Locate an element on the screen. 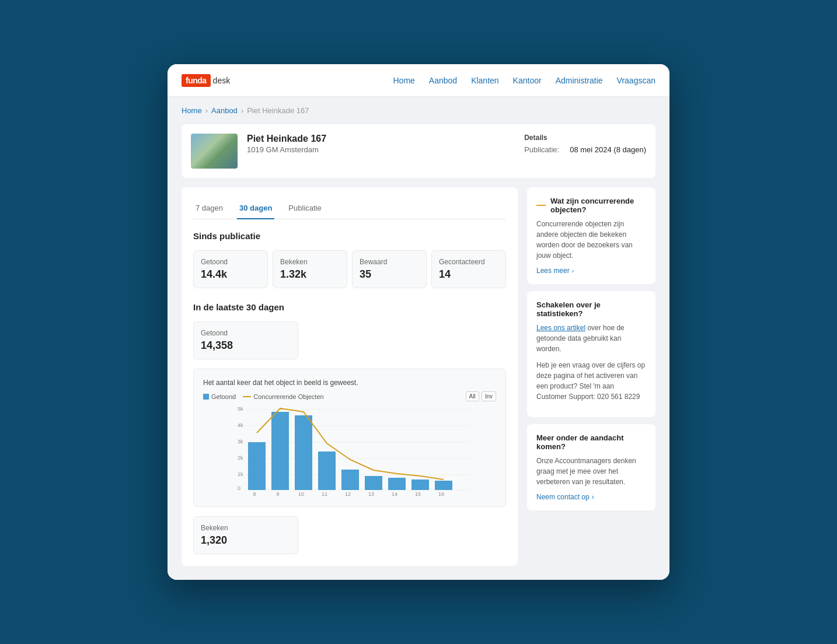 This screenshot has height=644, width=837. chevron-right-icon: › is located at coordinates (573, 271).